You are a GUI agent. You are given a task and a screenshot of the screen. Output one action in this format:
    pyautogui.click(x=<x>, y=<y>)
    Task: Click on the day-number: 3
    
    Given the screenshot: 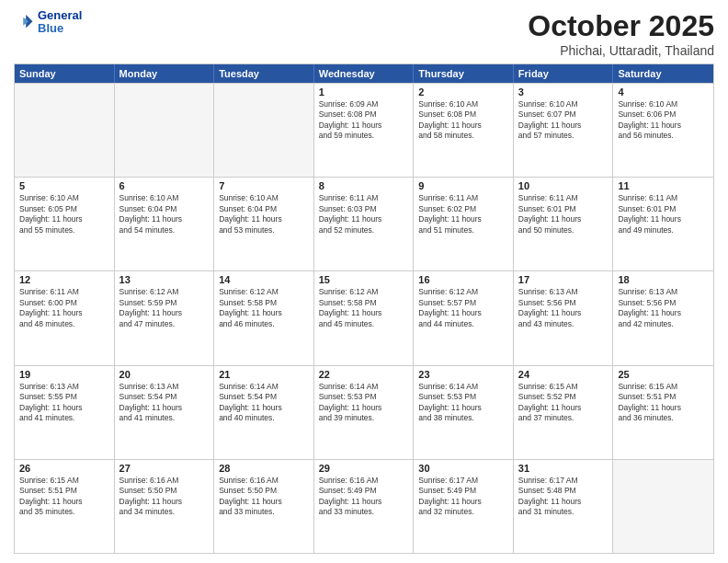 What is the action you would take?
    pyautogui.click(x=563, y=92)
    